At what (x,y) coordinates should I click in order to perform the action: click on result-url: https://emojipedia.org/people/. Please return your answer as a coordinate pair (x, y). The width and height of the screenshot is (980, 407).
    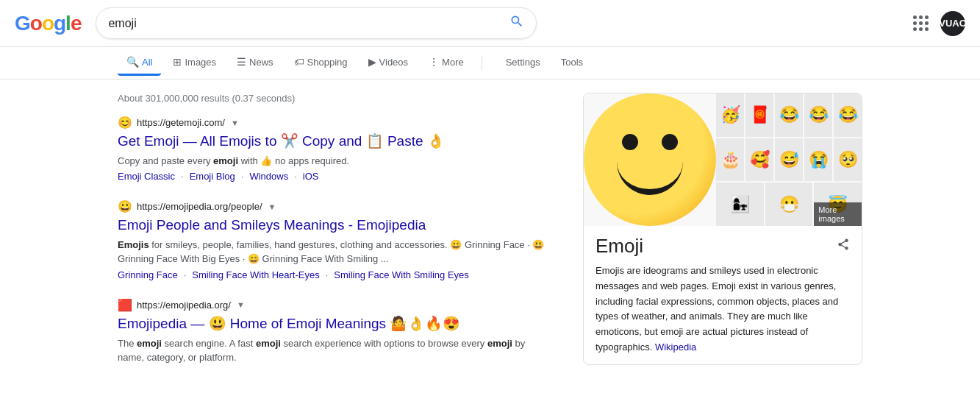
    Looking at the image, I should click on (200, 206).